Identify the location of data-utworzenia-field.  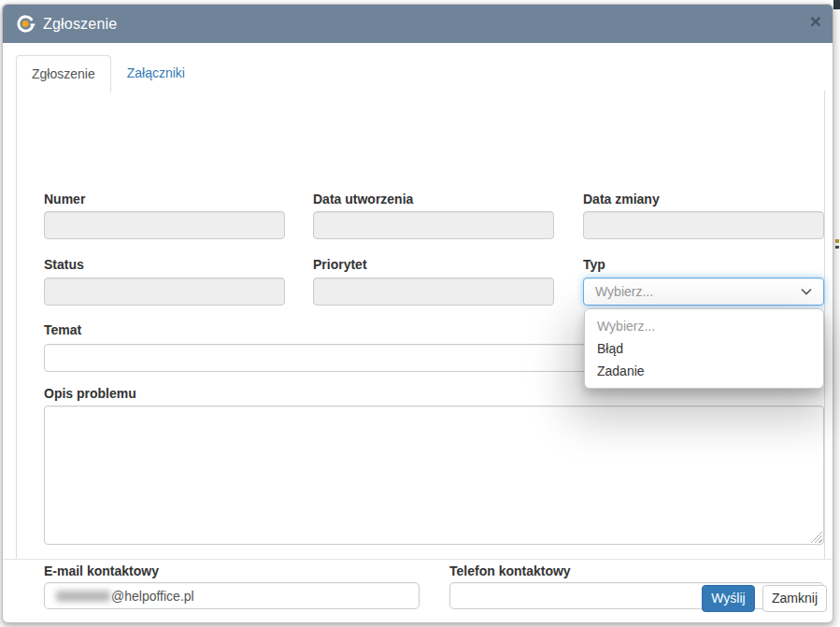
(434, 225).